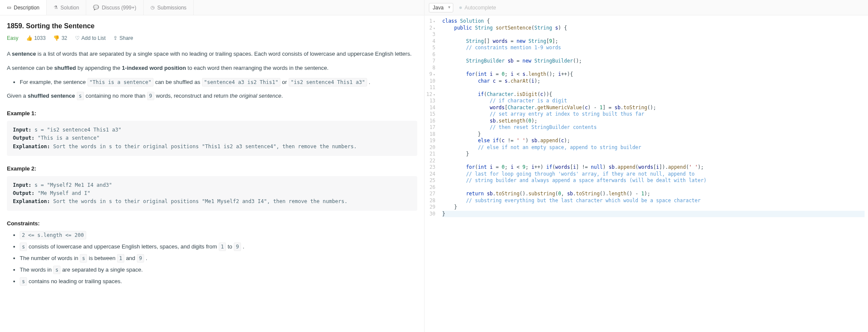  I want to click on line-number: 23, so click(431, 167).